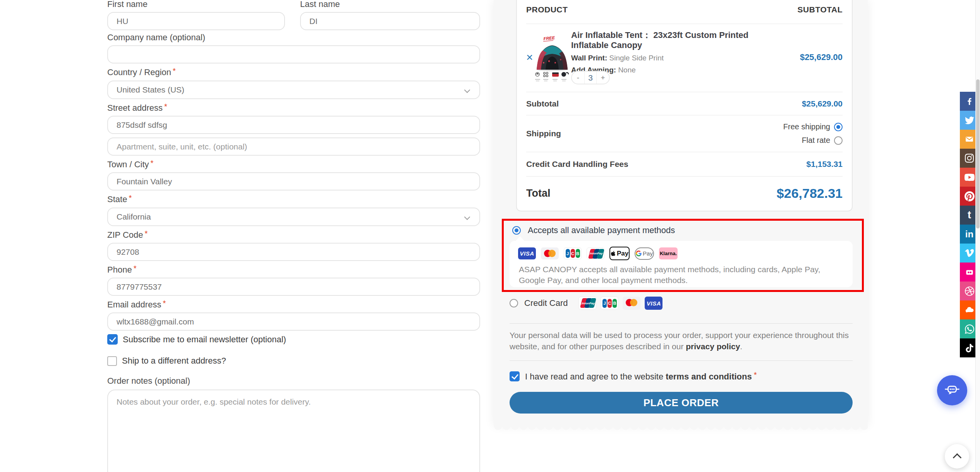 The width and height of the screenshot is (980, 472). I want to click on shipping-option-flat: Flat rate, so click(822, 140).